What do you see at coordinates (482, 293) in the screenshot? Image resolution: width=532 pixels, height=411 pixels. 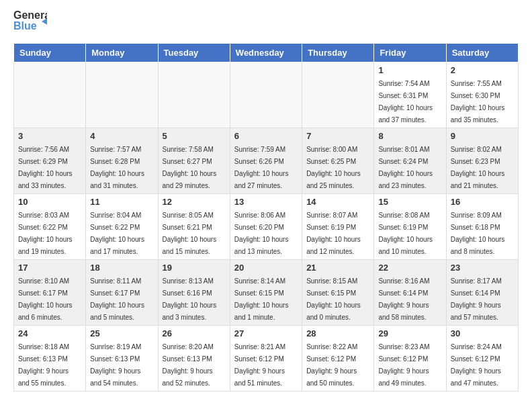 I see `day-cell: 23Sunrise: 8:17 AMSunset: 6:14 PMDayligh…` at bounding box center [482, 293].